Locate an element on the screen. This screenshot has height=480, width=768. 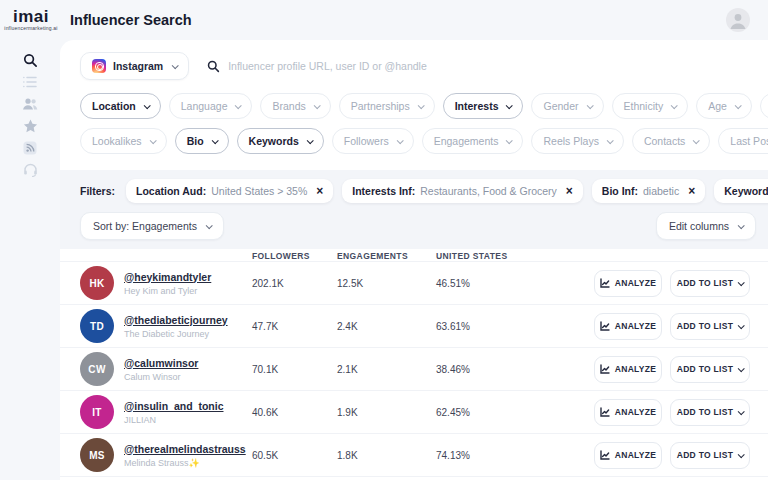
filter-chip-row-1: Location Language Brands Partnerships In… is located at coordinates (414, 106).